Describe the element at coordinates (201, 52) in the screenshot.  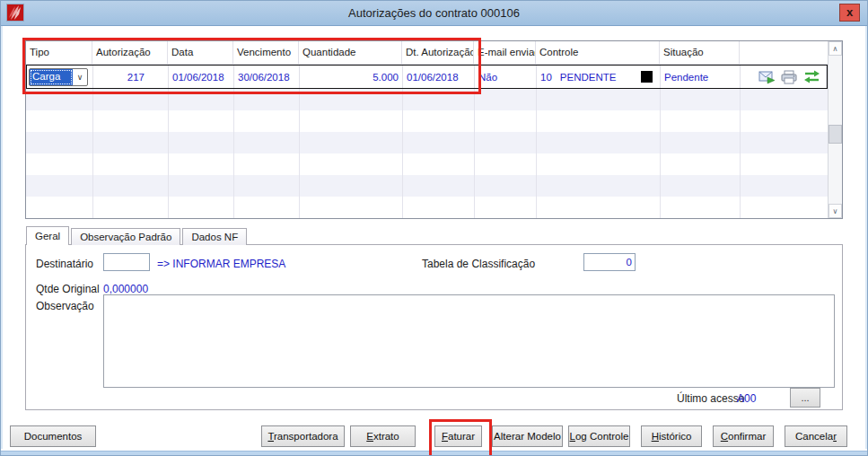
I see `column-header-data: Data` at that location.